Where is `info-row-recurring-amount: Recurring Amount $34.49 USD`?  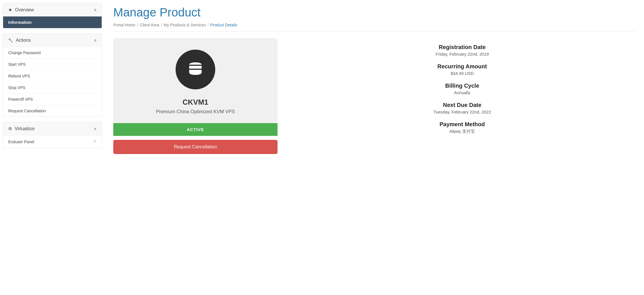 info-row-recurring-amount: Recurring Amount $34.49 USD is located at coordinates (462, 69).